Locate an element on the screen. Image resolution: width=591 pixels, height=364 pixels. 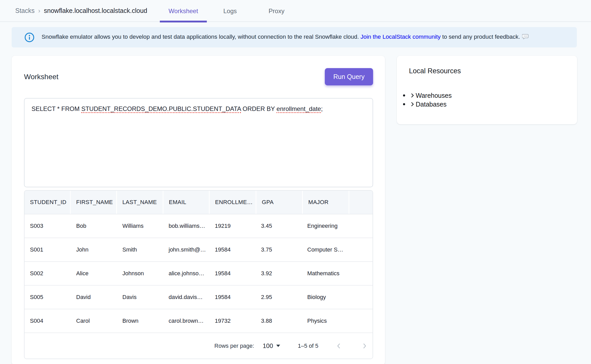
previous-page-button is located at coordinates (339, 346).